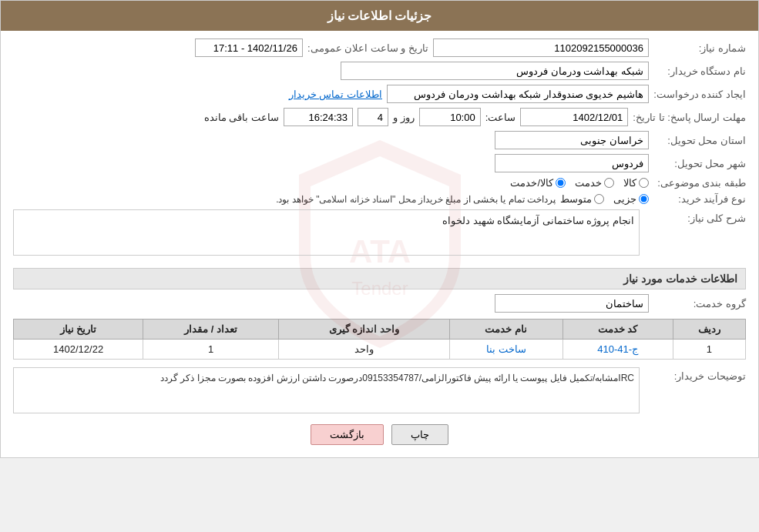 The image size is (759, 532). I want to click on services-table: ردیف کد خدمت نام خدمت واحد اندازه گیری ت…, so click(379, 339).